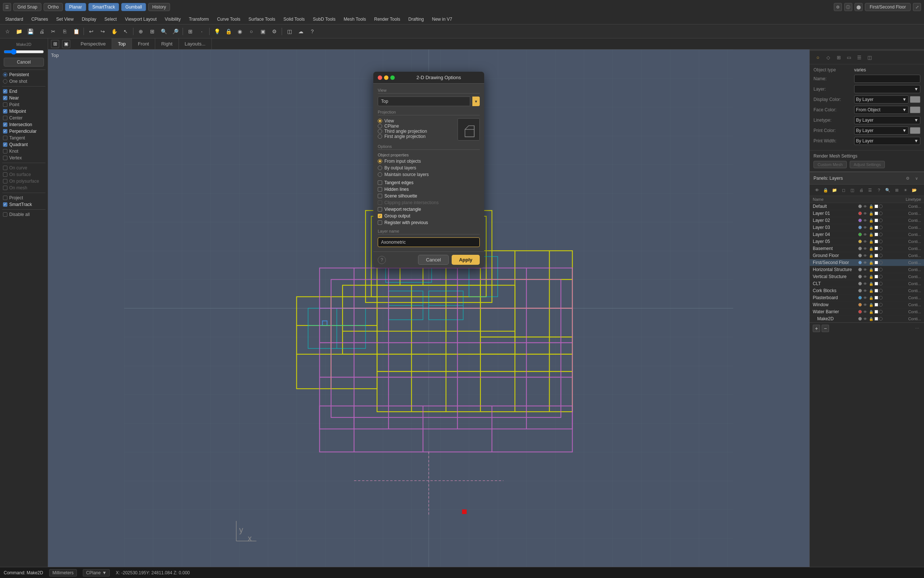 The image size is (924, 578). What do you see at coordinates (429, 168) in the screenshot?
I see `dialog-by-output: By output layers` at bounding box center [429, 168].